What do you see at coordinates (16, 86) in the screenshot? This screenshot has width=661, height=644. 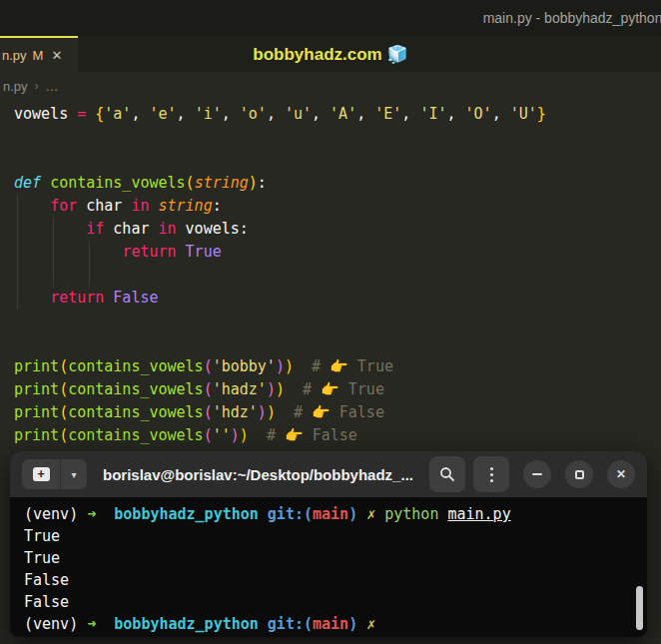 I see `breadcrumb-file: n.py` at bounding box center [16, 86].